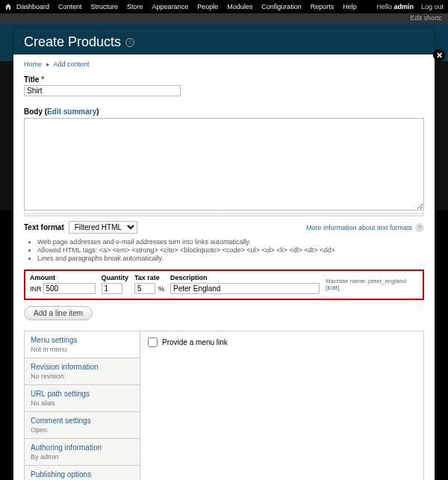 The image size is (448, 480). What do you see at coordinates (196, 7) in the screenshot?
I see `toolbar-menu: Dashboard Content Structure Store Appear…` at bounding box center [196, 7].